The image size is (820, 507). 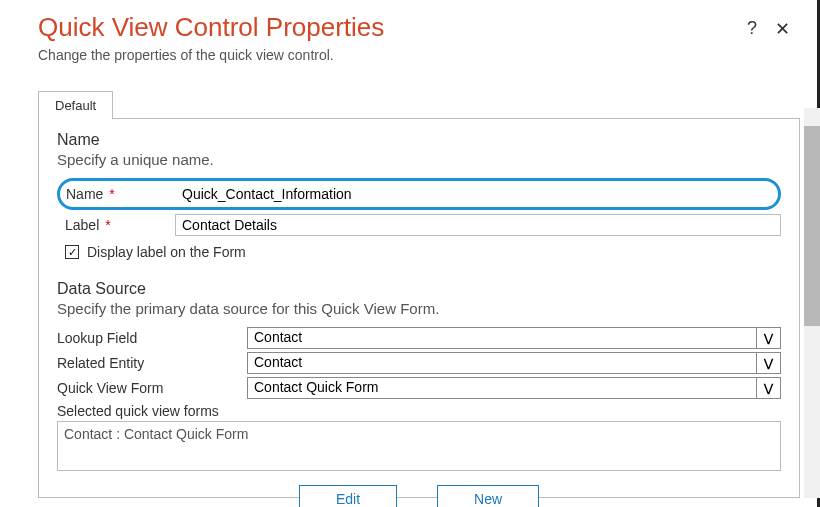 What do you see at coordinates (211, 28) in the screenshot?
I see `page-title: Quick View Control Properties` at bounding box center [211, 28].